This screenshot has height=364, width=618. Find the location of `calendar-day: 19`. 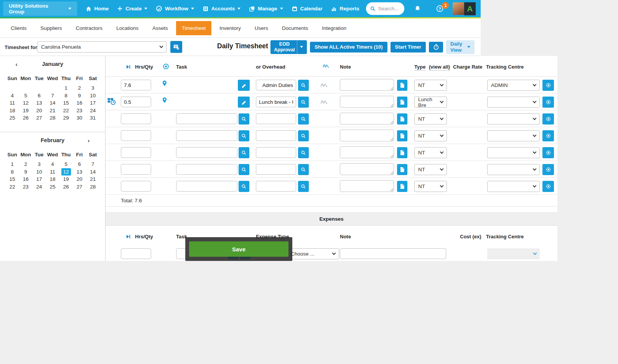

calendar-day: 19 is located at coordinates (66, 179).